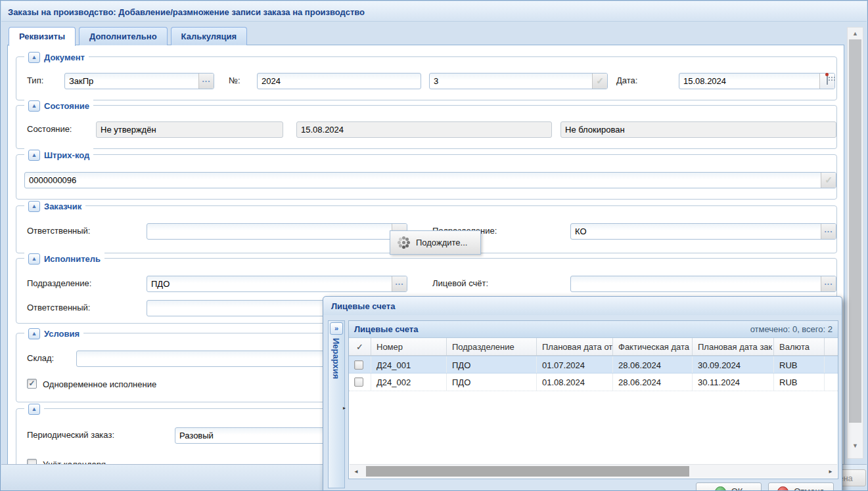  I want to click on state-lock-field, so click(698, 130).